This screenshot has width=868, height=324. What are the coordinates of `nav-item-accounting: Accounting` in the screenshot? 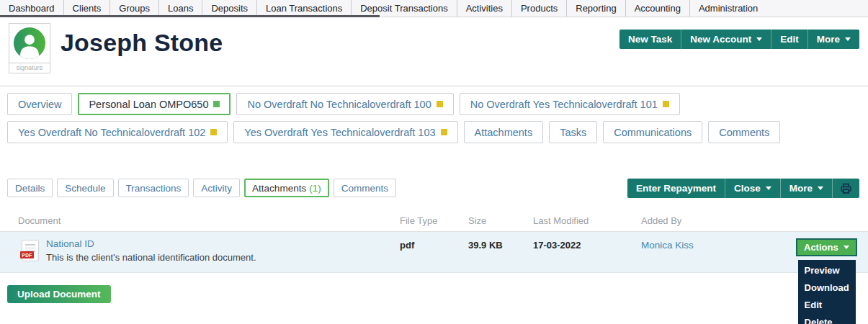 It's located at (658, 9).